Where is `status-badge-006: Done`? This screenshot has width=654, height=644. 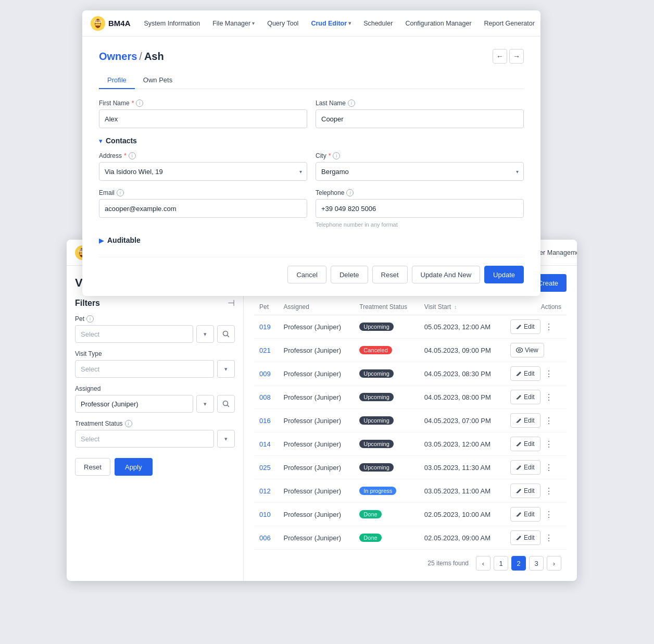 status-badge-006: Done is located at coordinates (370, 538).